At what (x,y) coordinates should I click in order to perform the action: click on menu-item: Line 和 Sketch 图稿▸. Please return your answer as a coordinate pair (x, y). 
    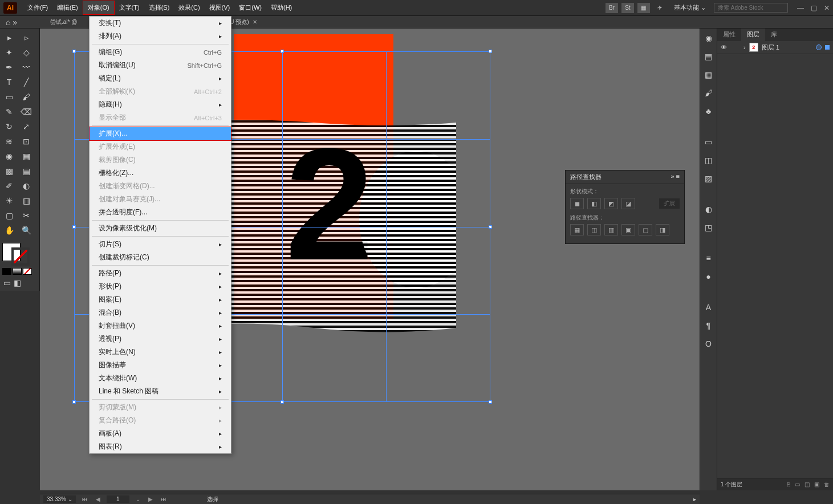
    Looking at the image, I should click on (160, 391).